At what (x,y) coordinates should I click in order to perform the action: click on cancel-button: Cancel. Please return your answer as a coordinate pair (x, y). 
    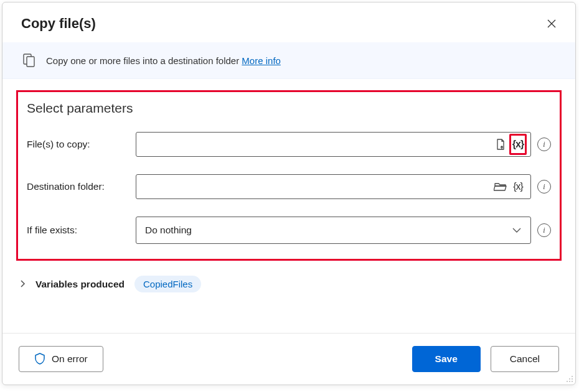
    Looking at the image, I should click on (525, 359).